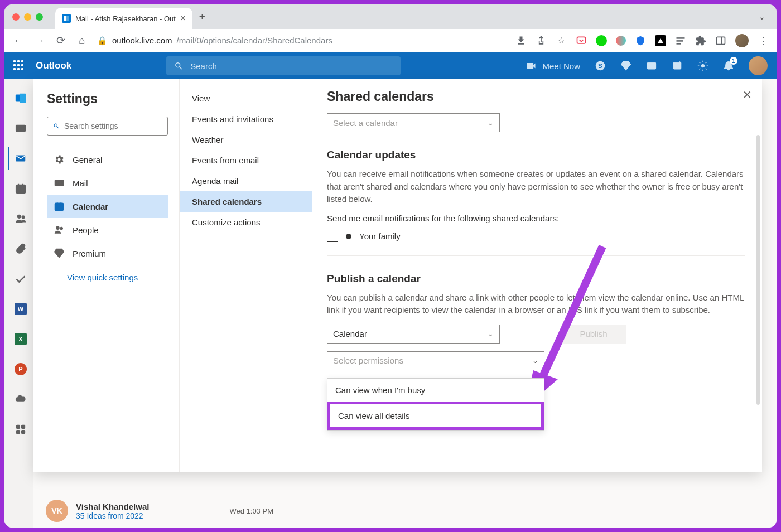  What do you see at coordinates (113, 126) in the screenshot?
I see `settings-search-input` at bounding box center [113, 126].